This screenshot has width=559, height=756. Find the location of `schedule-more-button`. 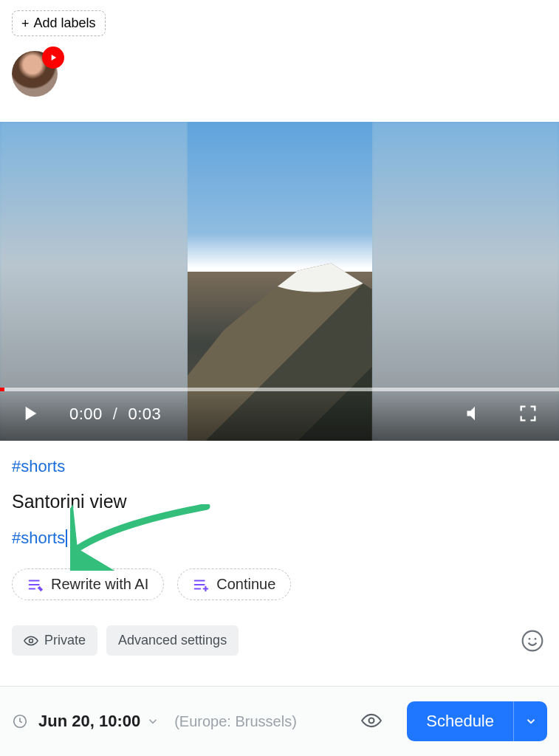

schedule-more-button is located at coordinates (530, 721).